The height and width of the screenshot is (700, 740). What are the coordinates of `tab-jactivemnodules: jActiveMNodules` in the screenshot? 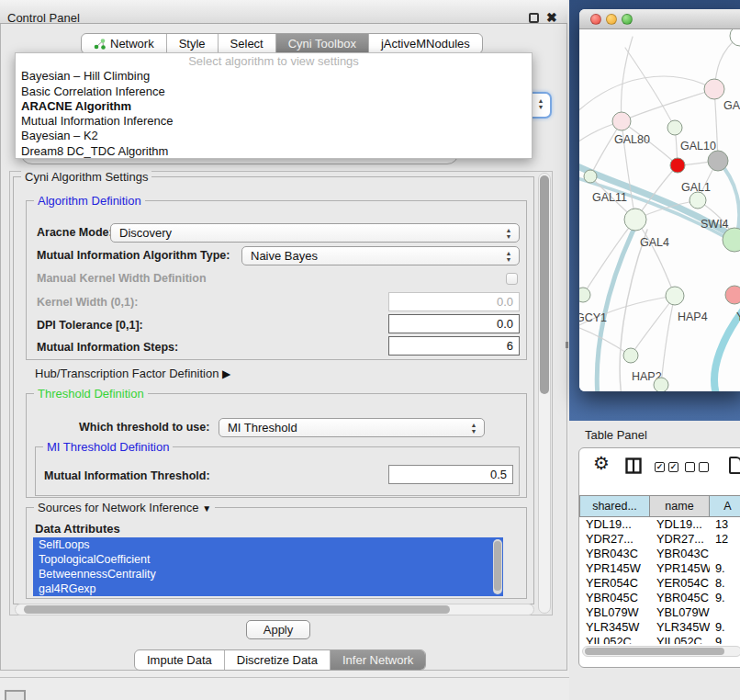 It's located at (426, 44).